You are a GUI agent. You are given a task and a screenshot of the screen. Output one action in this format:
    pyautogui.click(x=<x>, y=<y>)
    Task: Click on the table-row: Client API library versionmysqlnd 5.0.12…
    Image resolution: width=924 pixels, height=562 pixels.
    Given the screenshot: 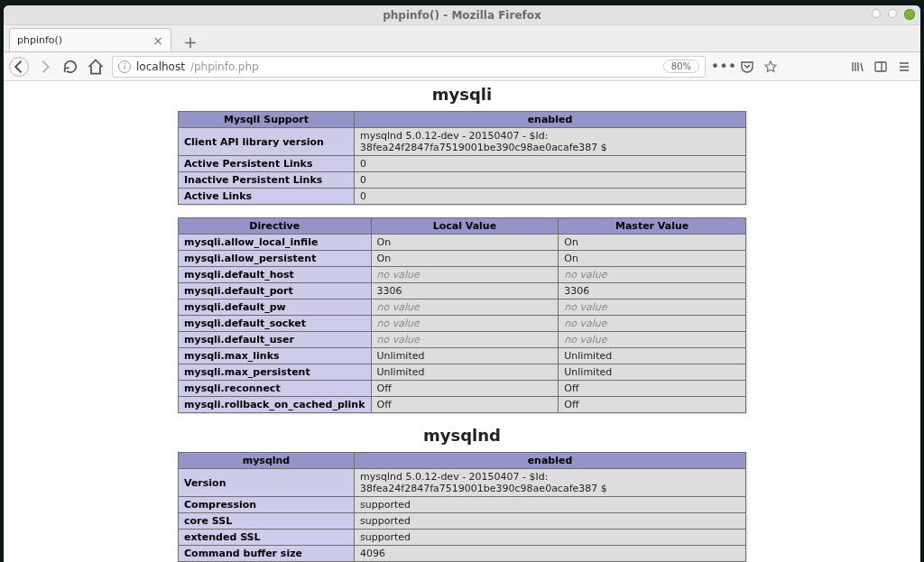 What is the action you would take?
    pyautogui.click(x=462, y=143)
    